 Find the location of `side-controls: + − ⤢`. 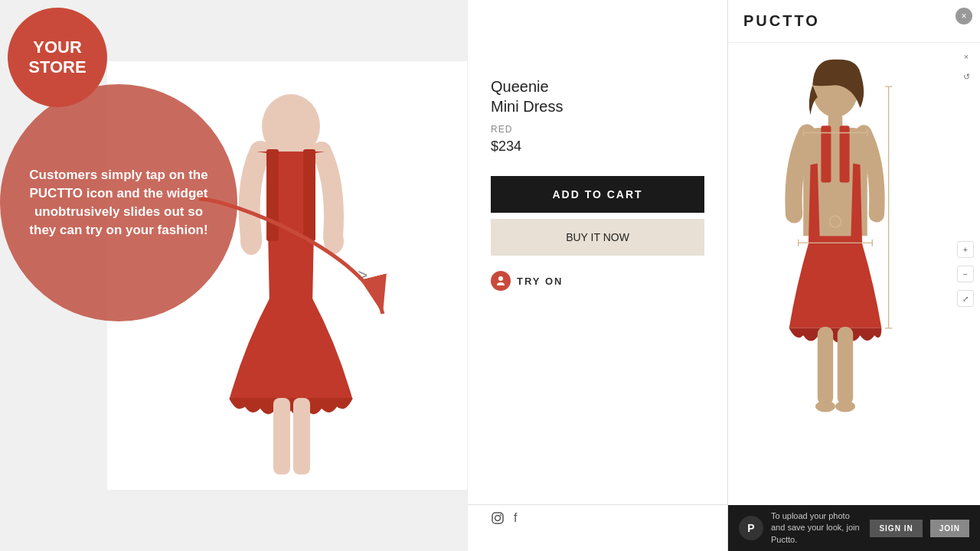

side-controls: + − ⤢ is located at coordinates (965, 274).